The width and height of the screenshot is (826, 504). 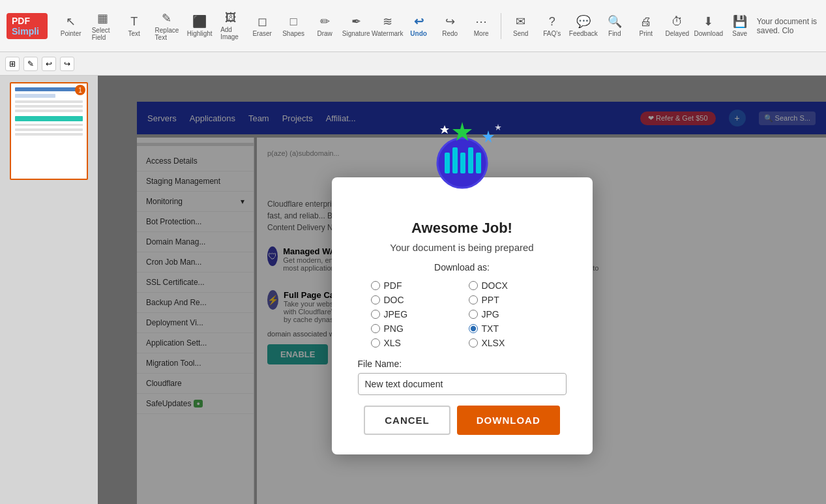 I want to click on select-field-icon: ▦, so click(x=103, y=18).